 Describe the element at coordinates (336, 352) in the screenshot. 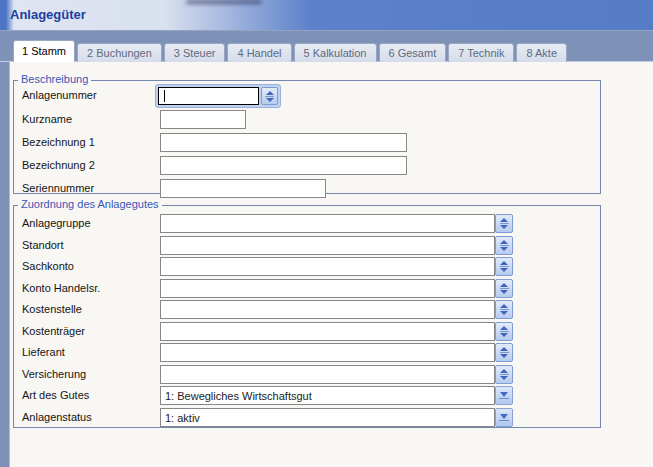

I see `lieferant-spin-field` at that location.